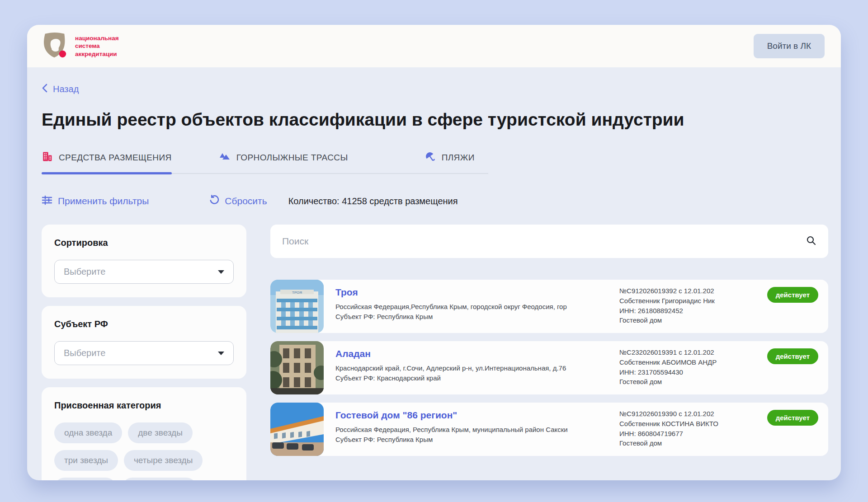 The height and width of the screenshot is (502, 868). I want to click on listing-main-info: Гостевой дом "86 регион" Российская Феде…, so click(472, 429).